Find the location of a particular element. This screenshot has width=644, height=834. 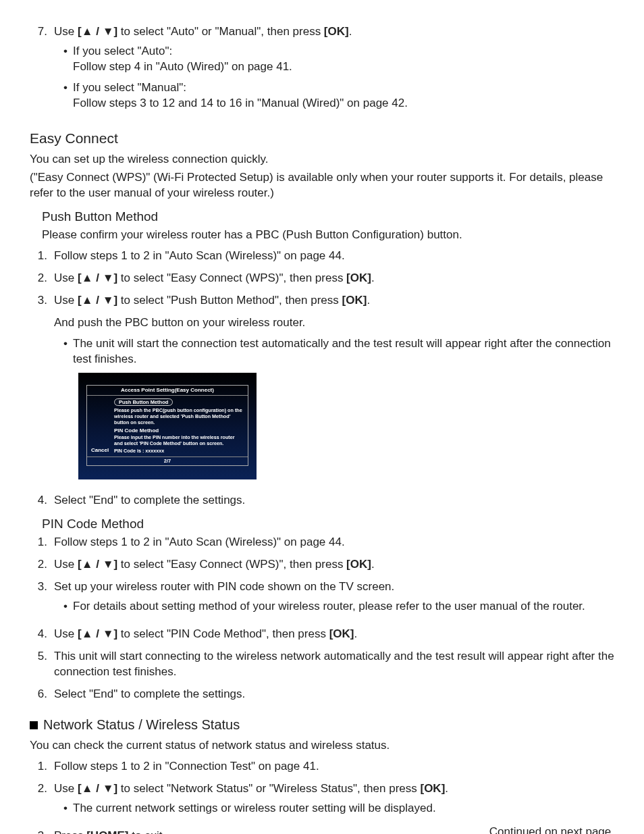

bullet-body: Follow step 4 in "Auto (Wired)" on page … is located at coordinates (182, 66).